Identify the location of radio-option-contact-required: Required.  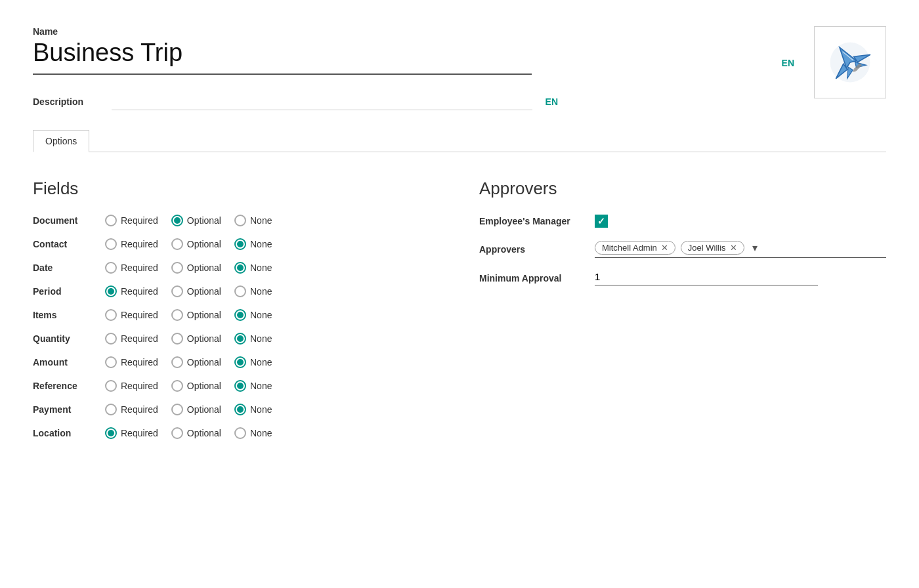
(131, 244).